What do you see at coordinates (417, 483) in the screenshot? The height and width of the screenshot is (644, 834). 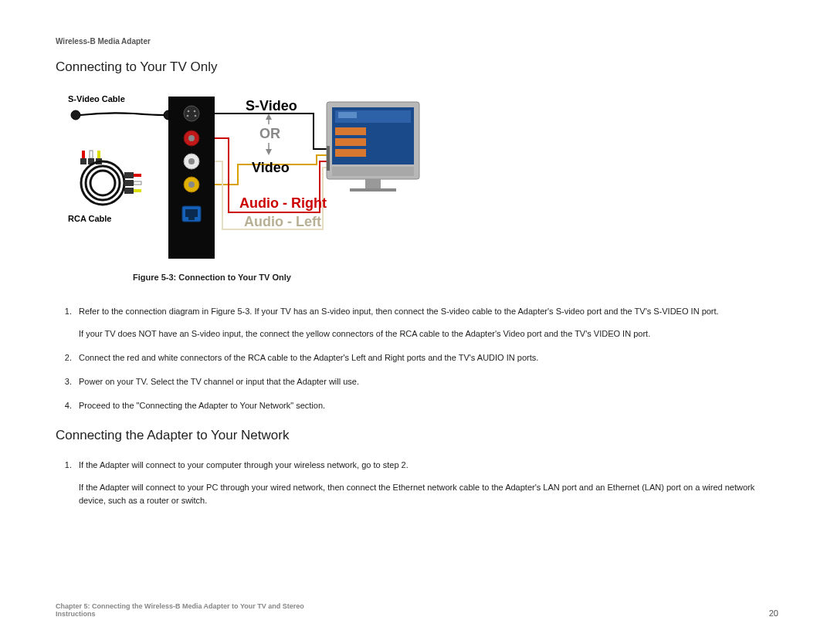 I see `instruction-list-2: If the Adapter will connect to your comp…` at bounding box center [417, 483].